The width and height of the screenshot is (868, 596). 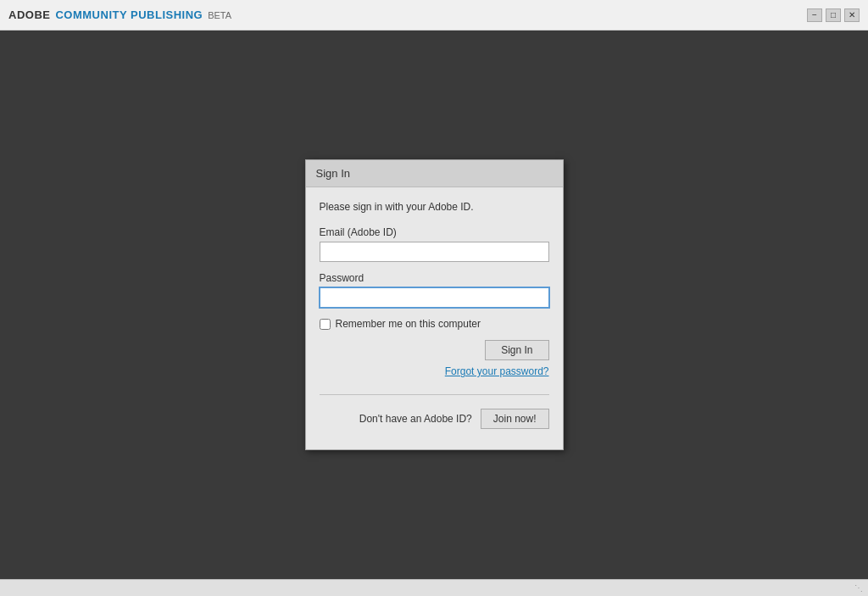 What do you see at coordinates (815, 15) in the screenshot?
I see `minimize-button: −` at bounding box center [815, 15].